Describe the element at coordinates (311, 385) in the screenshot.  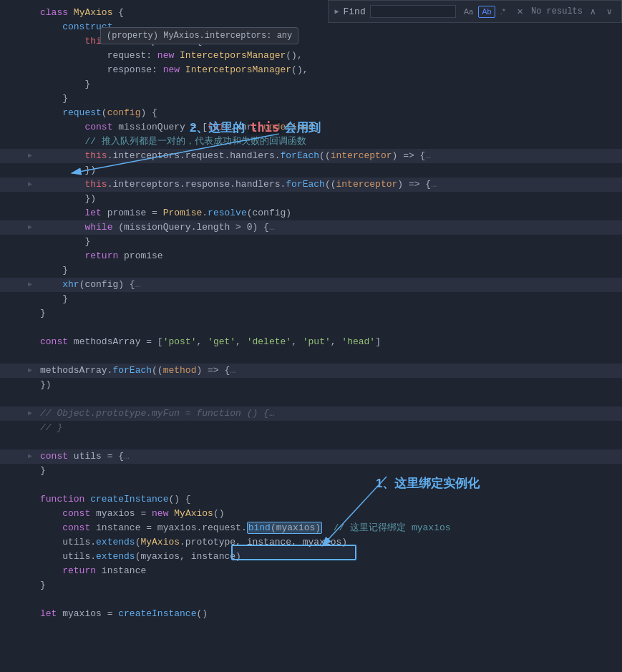
I see `code-line-27: })` at that location.